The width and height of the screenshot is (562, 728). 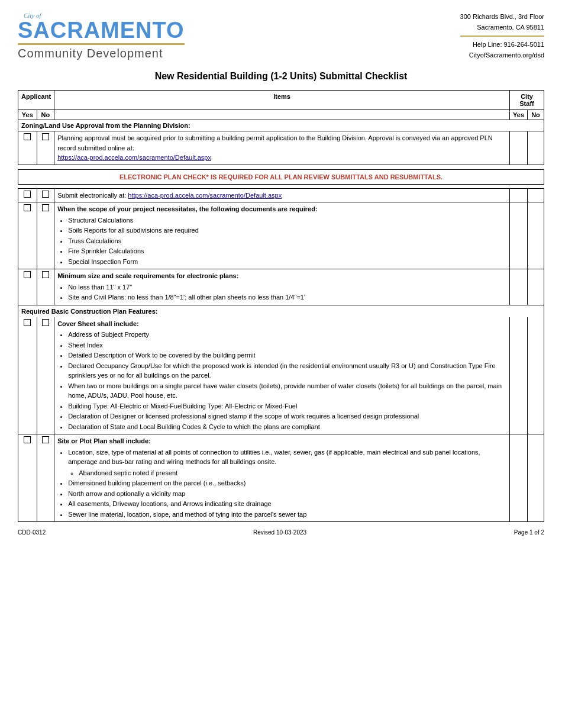 I want to click on cover-bold: Cover Sheet shall include:, so click(x=98, y=324).